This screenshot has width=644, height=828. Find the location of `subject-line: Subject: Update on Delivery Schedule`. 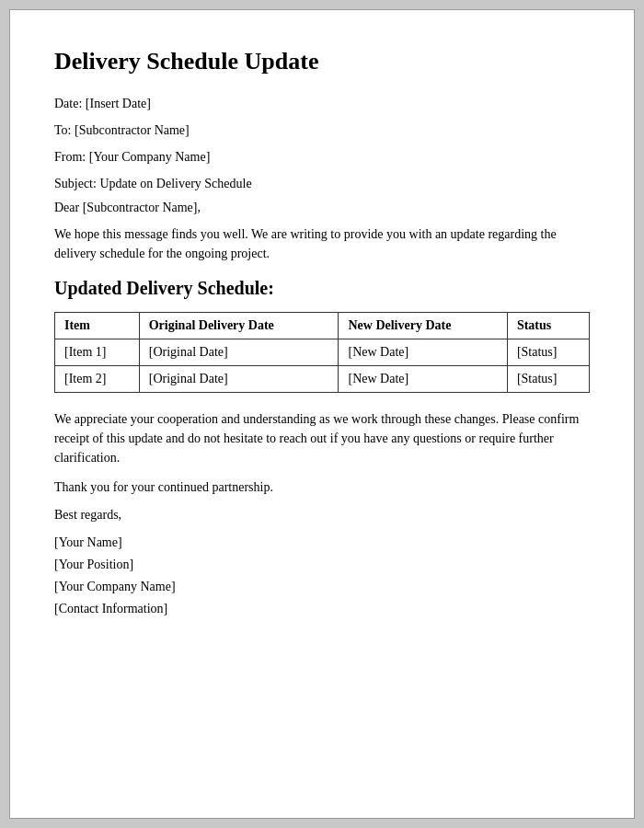

subject-line: Subject: Update on Delivery Schedule is located at coordinates (322, 184).